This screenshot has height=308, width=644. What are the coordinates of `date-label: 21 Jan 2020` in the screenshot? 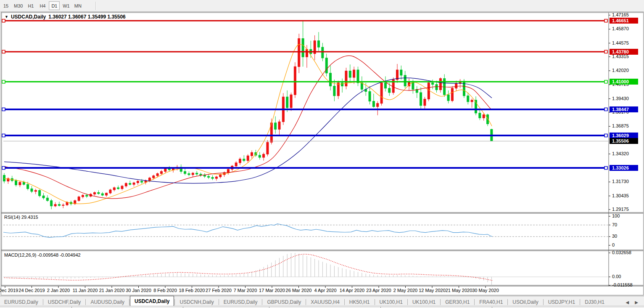 It's located at (112, 290).